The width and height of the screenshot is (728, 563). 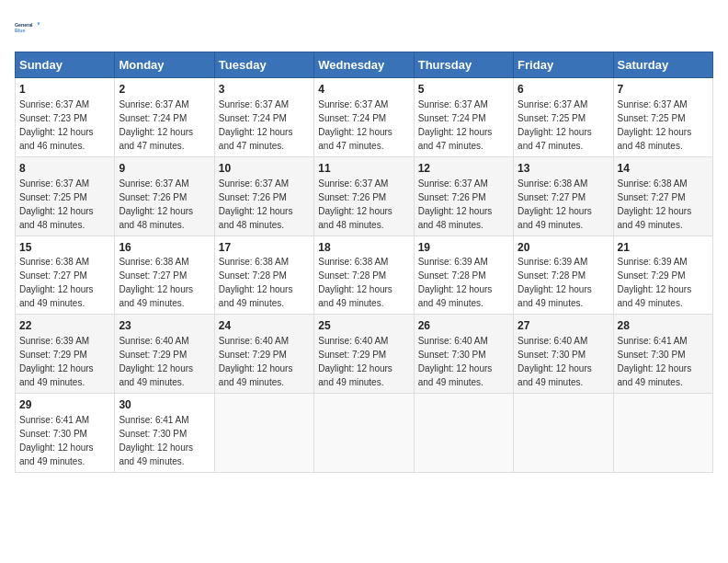 What do you see at coordinates (364, 65) in the screenshot?
I see `header-cell-wednesday: Wednesday` at bounding box center [364, 65].